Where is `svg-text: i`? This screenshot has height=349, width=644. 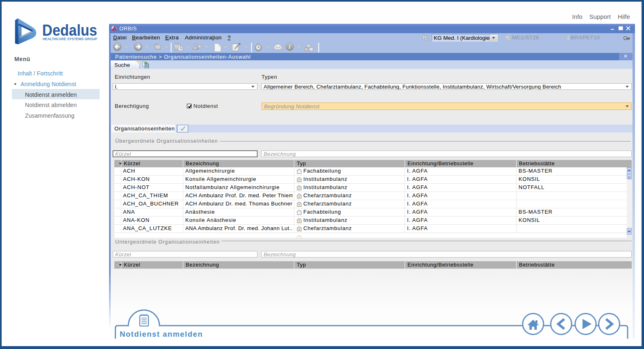
svg-text: i is located at coordinates (290, 47).